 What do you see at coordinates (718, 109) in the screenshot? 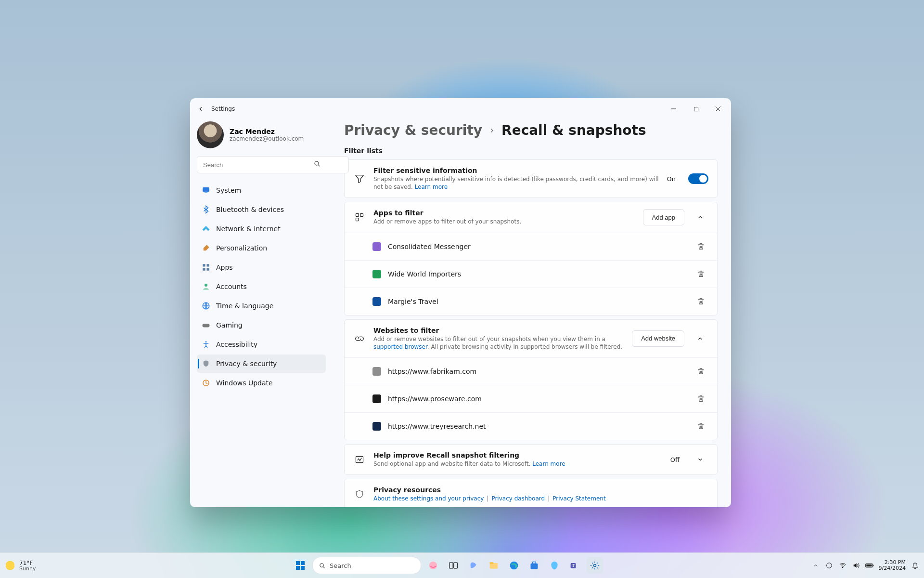
I see `close-button` at bounding box center [718, 109].